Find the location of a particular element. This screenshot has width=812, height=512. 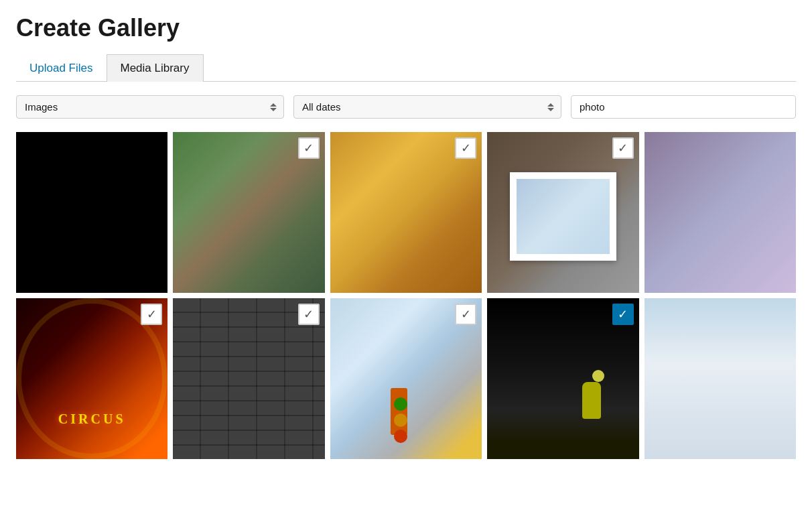

check-overlay-7: ✓ is located at coordinates (309, 314).